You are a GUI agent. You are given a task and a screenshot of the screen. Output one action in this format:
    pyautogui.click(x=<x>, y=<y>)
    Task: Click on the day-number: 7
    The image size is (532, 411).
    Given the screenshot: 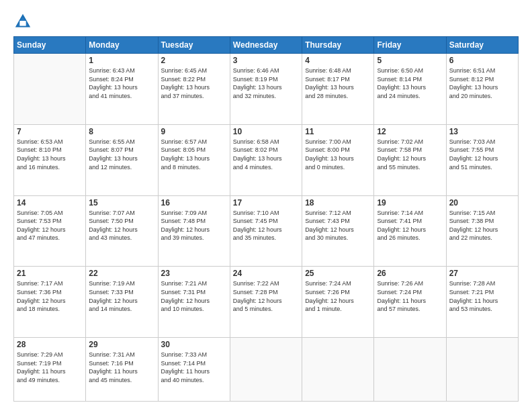 What is the action you would take?
    pyautogui.click(x=50, y=132)
    